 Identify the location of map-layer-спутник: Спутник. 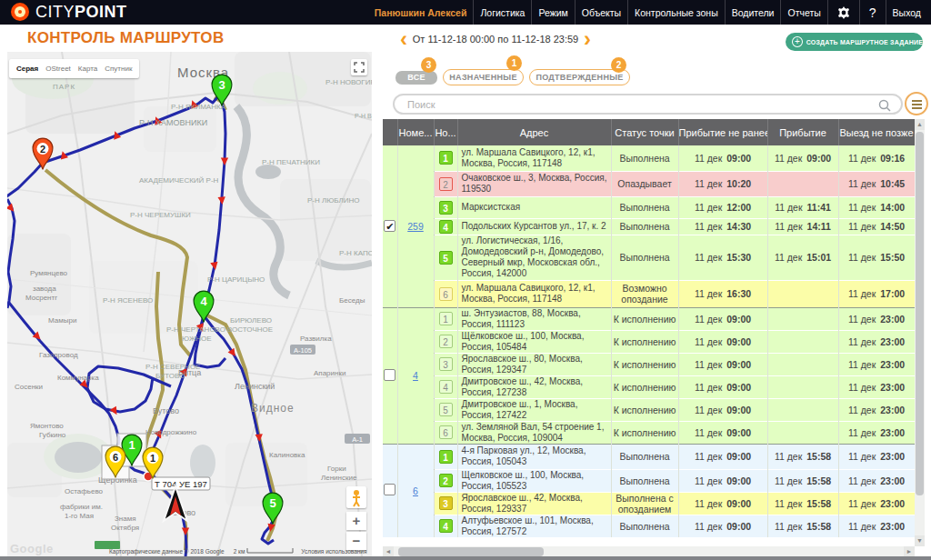
(118, 69).